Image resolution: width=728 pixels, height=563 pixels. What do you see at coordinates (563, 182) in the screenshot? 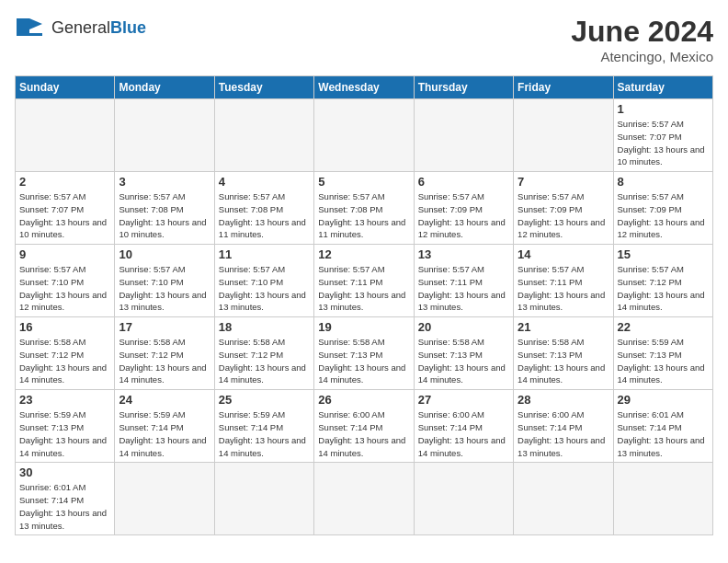
I see `day-number: 7` at bounding box center [563, 182].